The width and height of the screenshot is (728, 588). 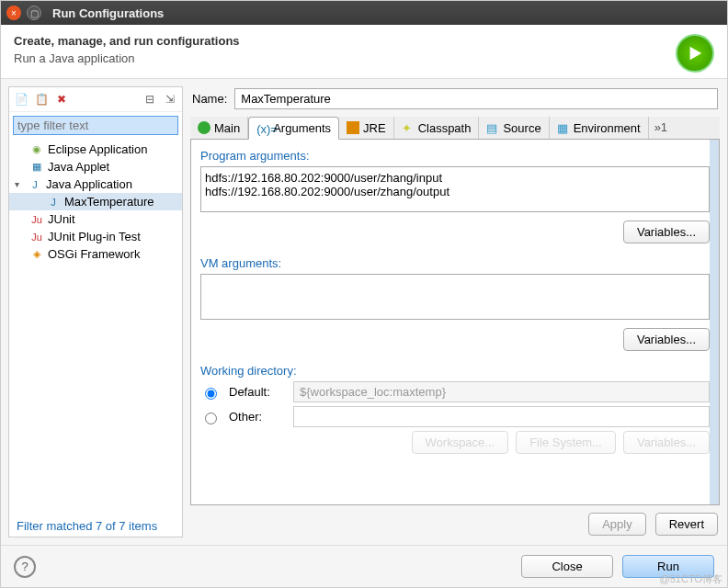 I want to click on header-subtitle: Run a Java application, so click(x=127, y=59).